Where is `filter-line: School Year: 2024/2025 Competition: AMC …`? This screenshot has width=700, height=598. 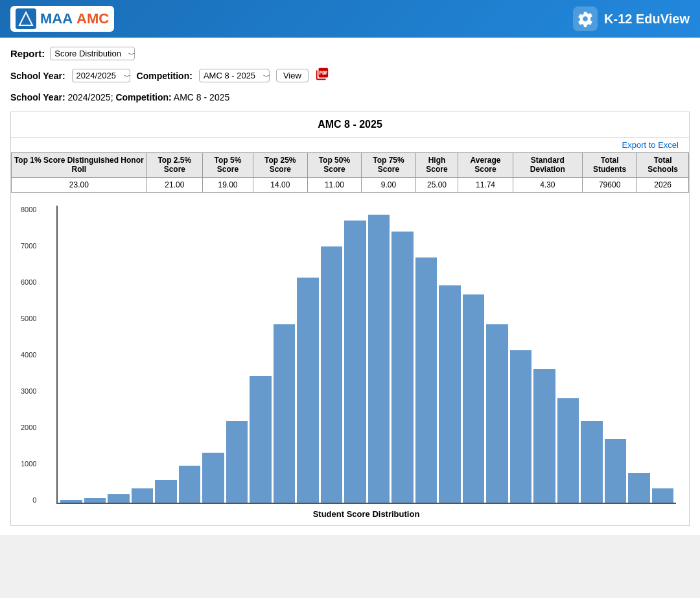 filter-line: School Year: 2024/2025 Competition: AMC … is located at coordinates (350, 75).